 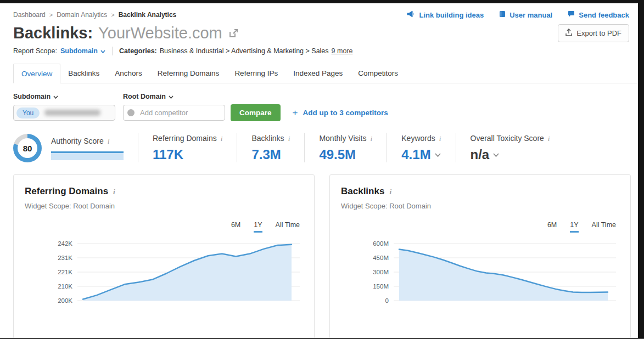 I want to click on backlinks-widget-scope: Widget Scope: Root Domain, so click(x=480, y=206).